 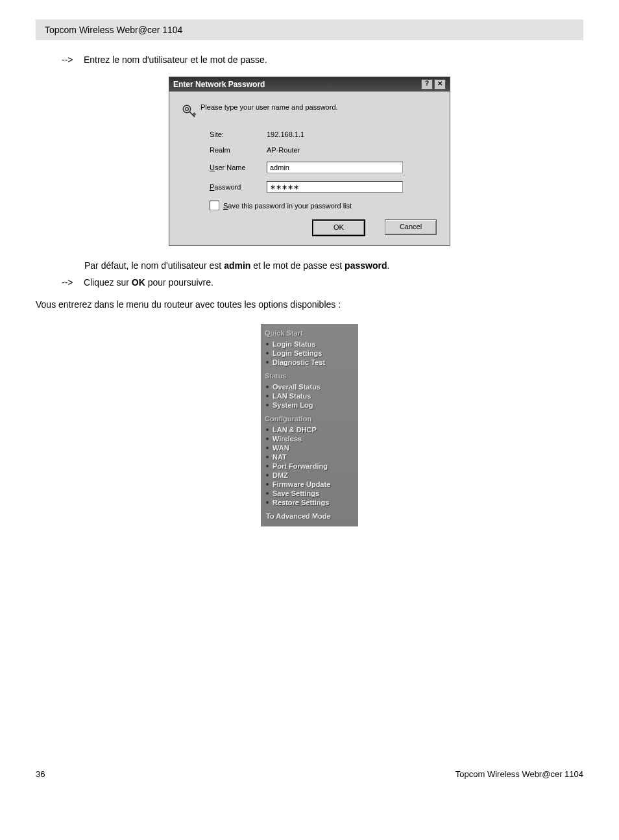 What do you see at coordinates (285, 134) in the screenshot?
I see `site-value: 192.168.1.1` at bounding box center [285, 134].